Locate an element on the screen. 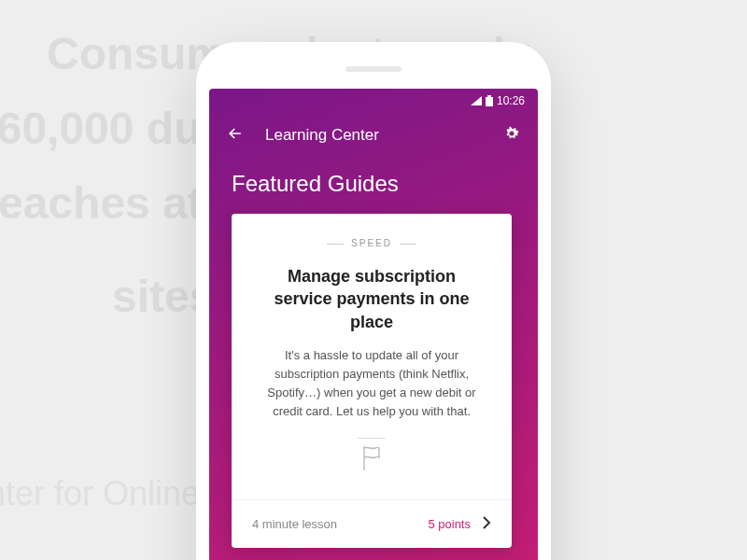 This screenshot has width=747, height=560. card-title: Manage subscription service payments in … is located at coordinates (372, 299).